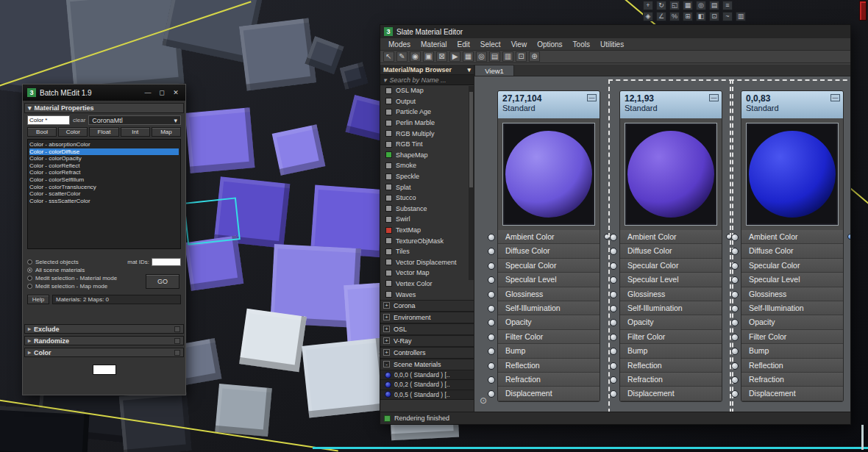 Image resolution: width=868 pixels, height=452 pixels. I want to click on material-map-browser: Material/Map Browser ▾ ▾ Search by Name …, so click(427, 238).